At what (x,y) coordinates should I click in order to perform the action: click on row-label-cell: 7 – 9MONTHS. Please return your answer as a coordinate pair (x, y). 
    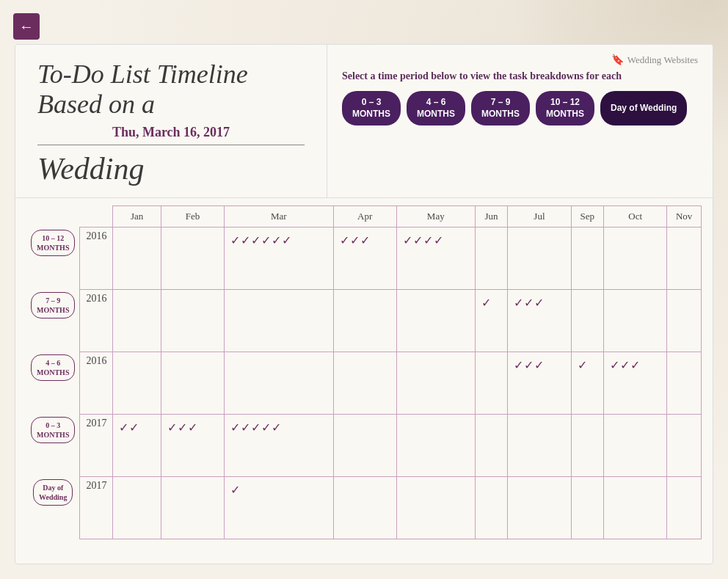
    Looking at the image, I should click on (53, 320).